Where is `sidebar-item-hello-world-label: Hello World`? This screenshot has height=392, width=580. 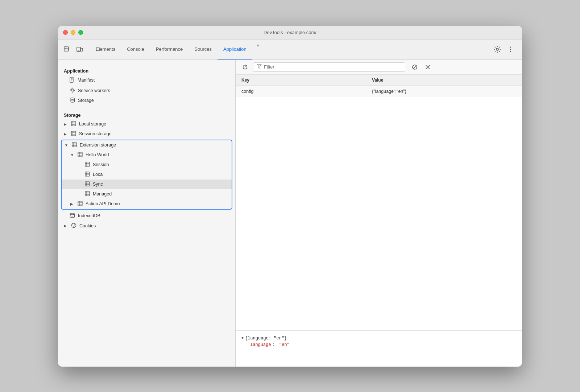
sidebar-item-hello-world-label: Hello World is located at coordinates (97, 155).